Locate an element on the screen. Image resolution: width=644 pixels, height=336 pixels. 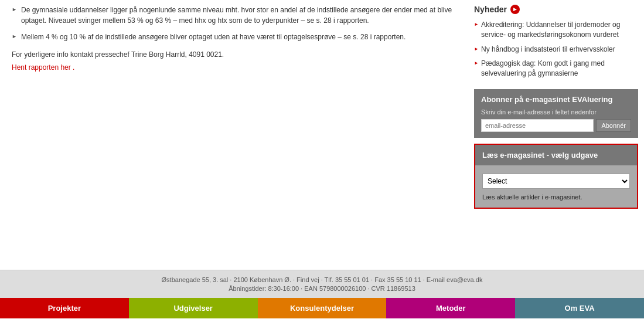
nav-item-projekter: Projekter is located at coordinates (64, 308).